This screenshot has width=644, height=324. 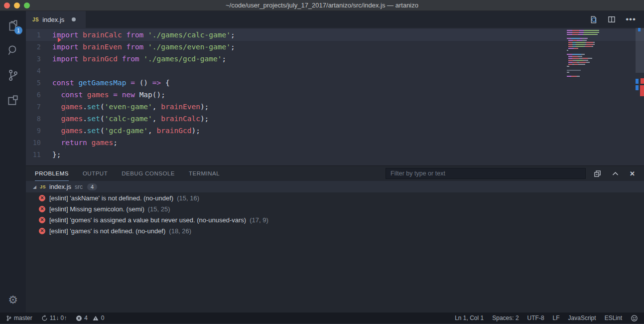 What do you see at coordinates (335, 59) in the screenshot?
I see `code-line: 3import brainGcd from './games/gcd-game'…` at bounding box center [335, 59].